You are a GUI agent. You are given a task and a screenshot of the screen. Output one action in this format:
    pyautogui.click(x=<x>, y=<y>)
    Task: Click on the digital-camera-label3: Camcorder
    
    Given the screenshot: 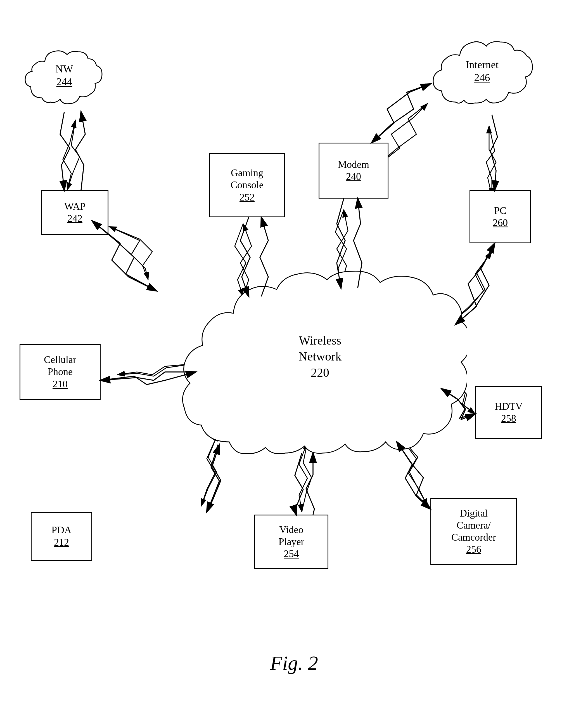 What is the action you would take?
    pyautogui.click(x=474, y=537)
    